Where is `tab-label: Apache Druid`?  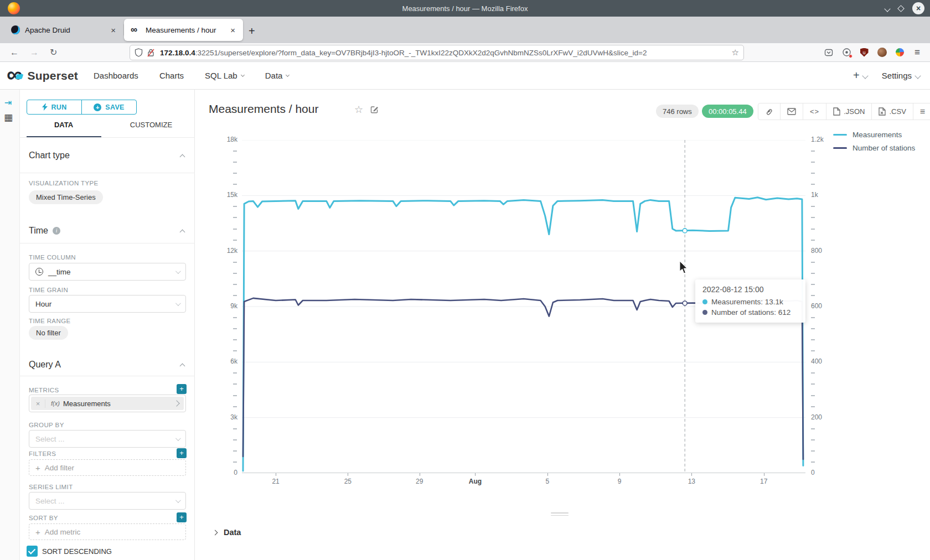 tab-label: Apache Druid is located at coordinates (65, 30).